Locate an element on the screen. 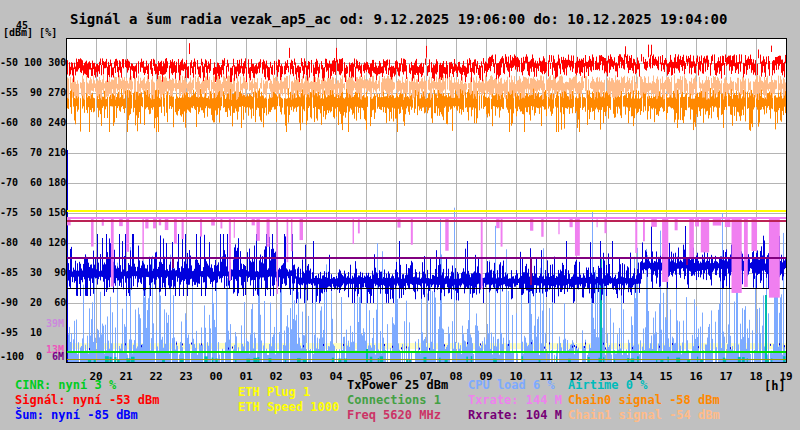 The width and height of the screenshot is (800, 430). y-axis-label: -50 100 300M is located at coordinates (32, 63).